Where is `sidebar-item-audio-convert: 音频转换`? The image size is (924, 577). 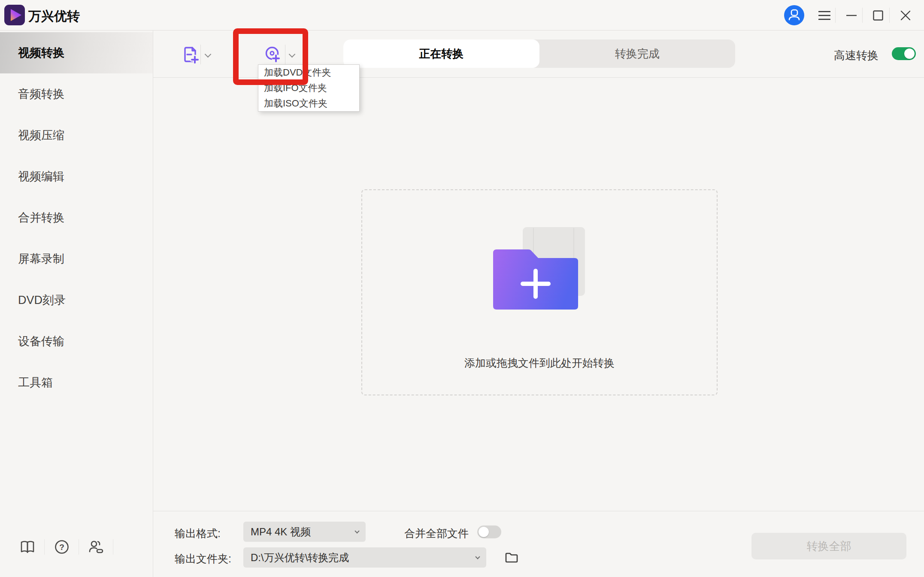
sidebar-item-audio-convert: 音频转换 is located at coordinates (76, 94).